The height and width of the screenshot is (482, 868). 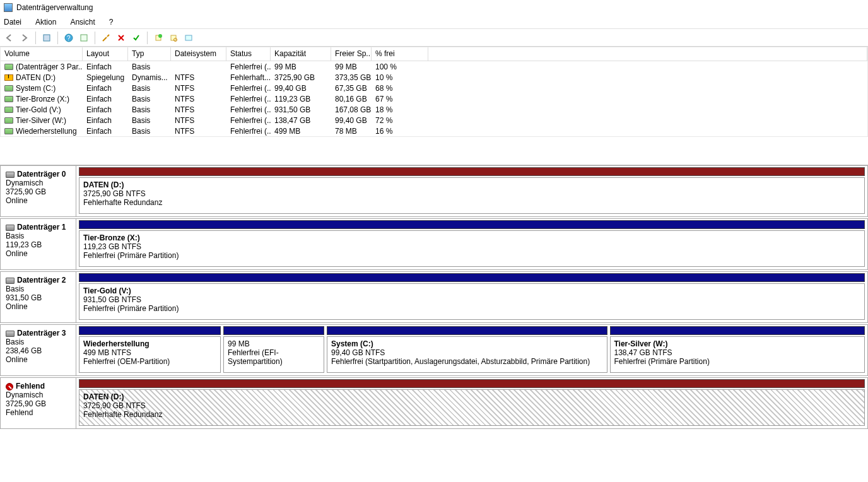 I want to click on back-button, so click(x=9, y=38).